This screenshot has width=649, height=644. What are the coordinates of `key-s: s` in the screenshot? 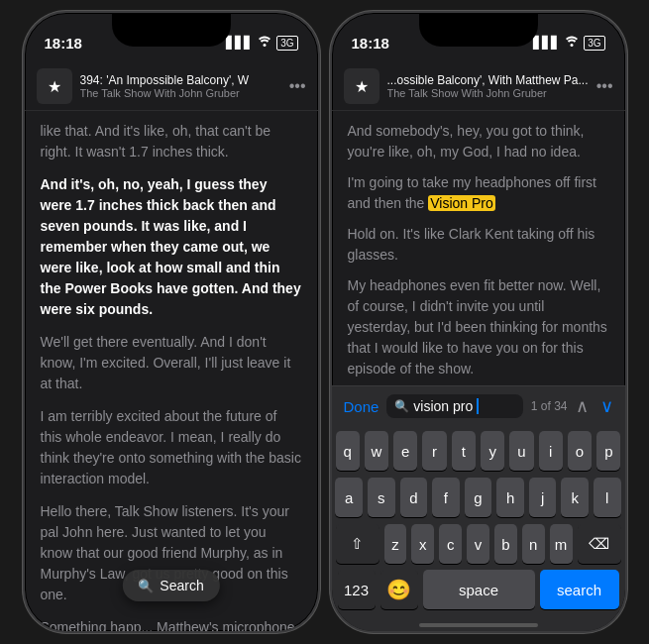 It's located at (381, 497).